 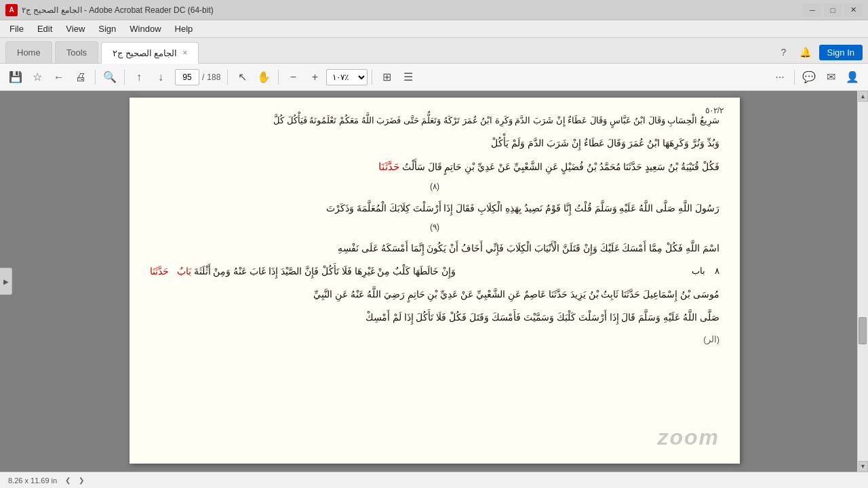 What do you see at coordinates (816, 77) in the screenshot?
I see `toolbar-more-area: ··· 💬 ✉ 👤` at bounding box center [816, 77].